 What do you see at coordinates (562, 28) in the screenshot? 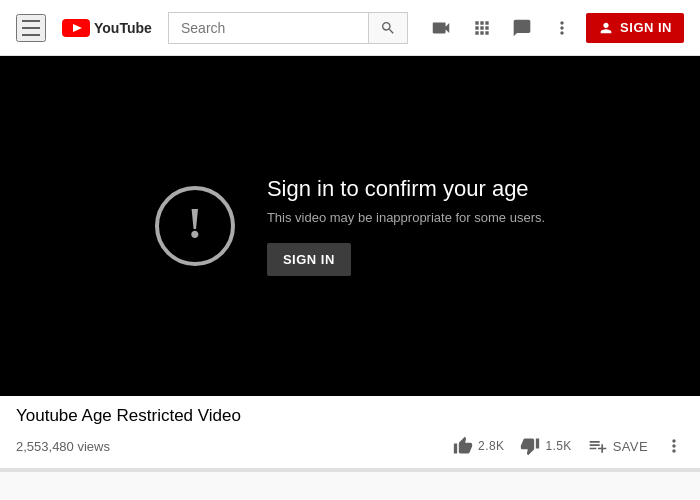
I see `more-options-button` at bounding box center [562, 28].